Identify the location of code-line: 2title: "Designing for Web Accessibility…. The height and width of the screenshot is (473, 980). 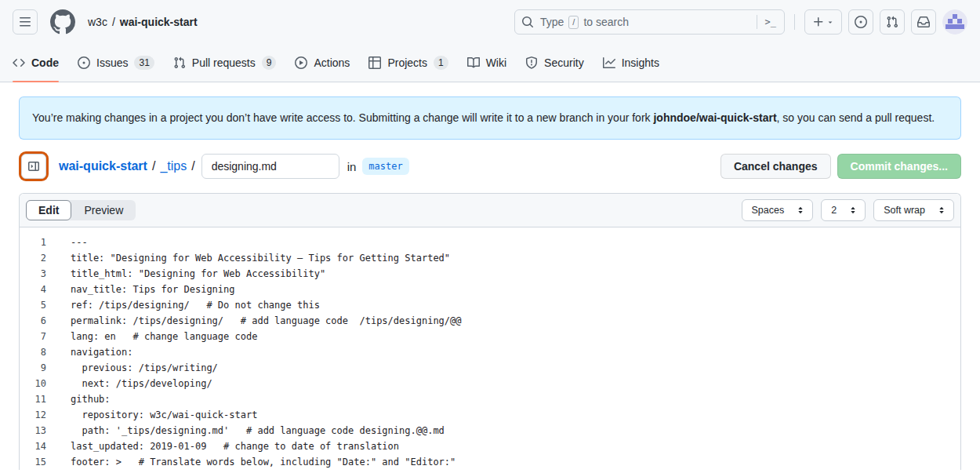
(490, 258).